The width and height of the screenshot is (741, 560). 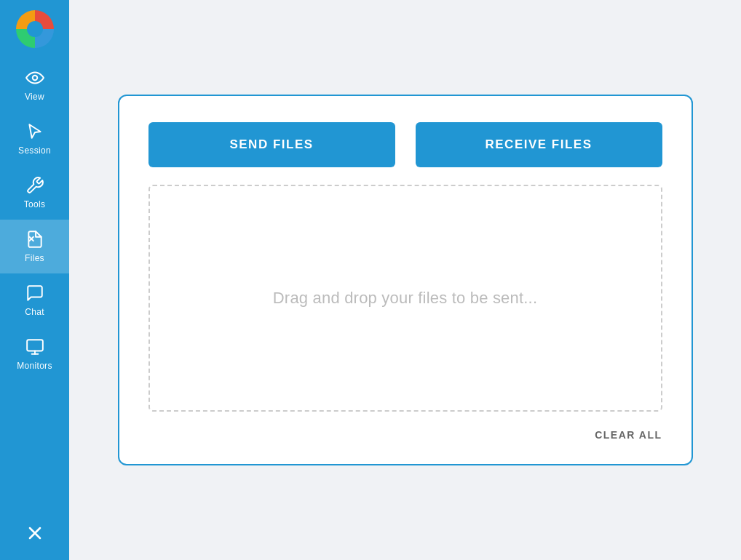 I want to click on clear-all-button: CLEAR ALL, so click(x=628, y=435).